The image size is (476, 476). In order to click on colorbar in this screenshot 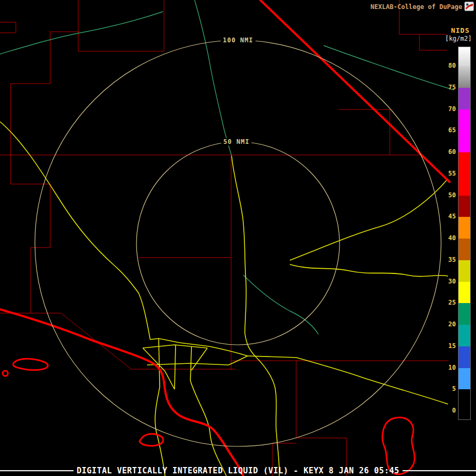, I will do `click(464, 233)`.